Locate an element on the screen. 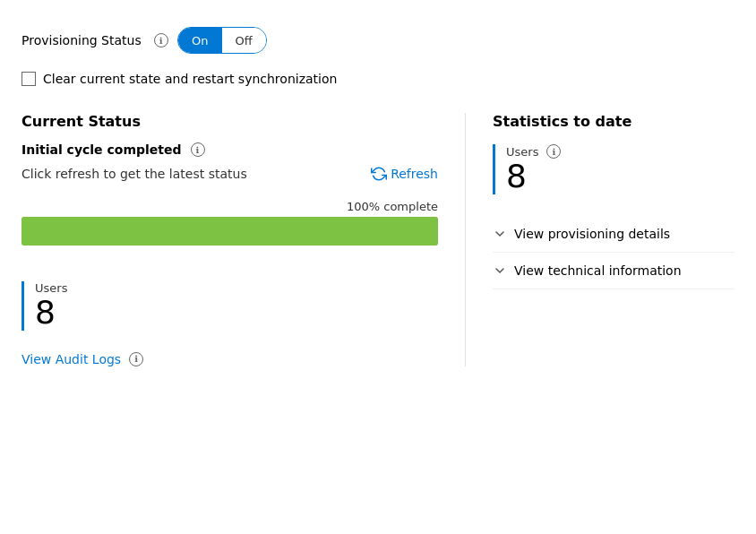 This screenshot has width=756, height=534. refresh-button: Refresh is located at coordinates (405, 174).